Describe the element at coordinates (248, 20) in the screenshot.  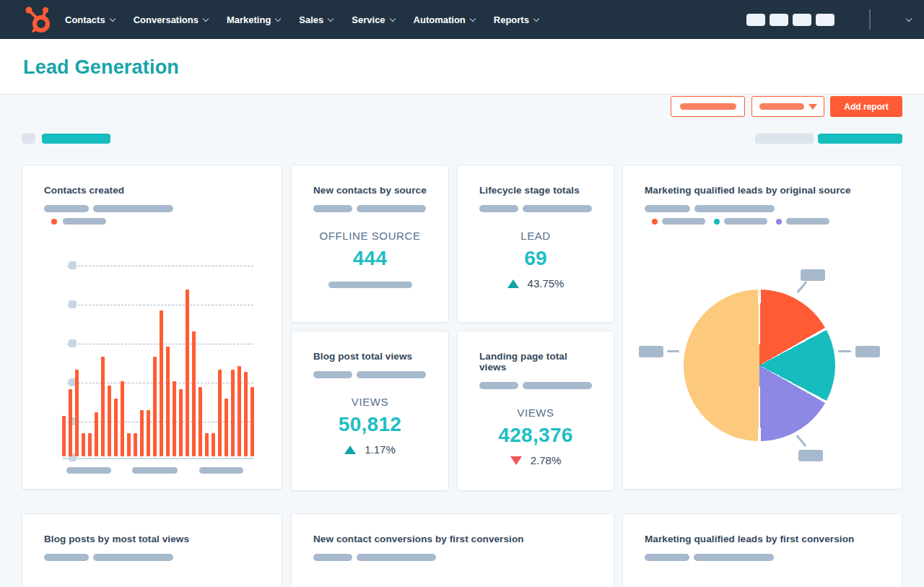
I see `nav-label: Marketing` at that location.